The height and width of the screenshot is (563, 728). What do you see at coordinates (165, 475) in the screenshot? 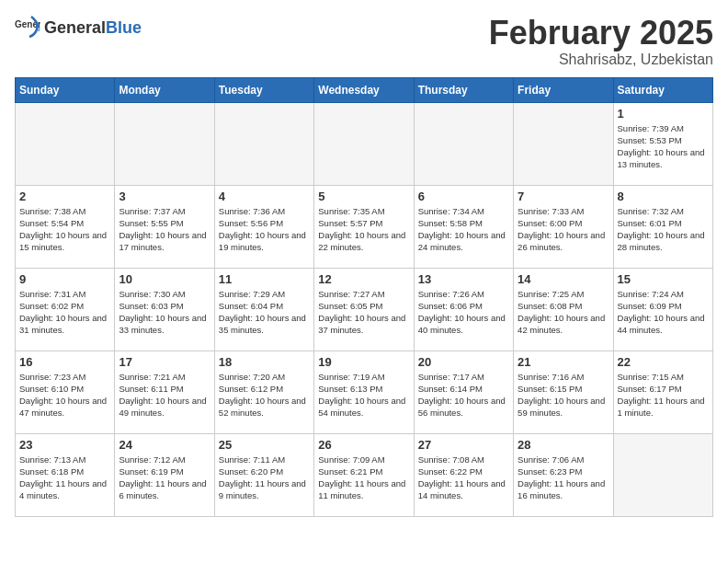
I see `calendar-cell: 24Sunrise: 7:12 AM Sunset: 6:19 PM Dayli…` at bounding box center [165, 475].